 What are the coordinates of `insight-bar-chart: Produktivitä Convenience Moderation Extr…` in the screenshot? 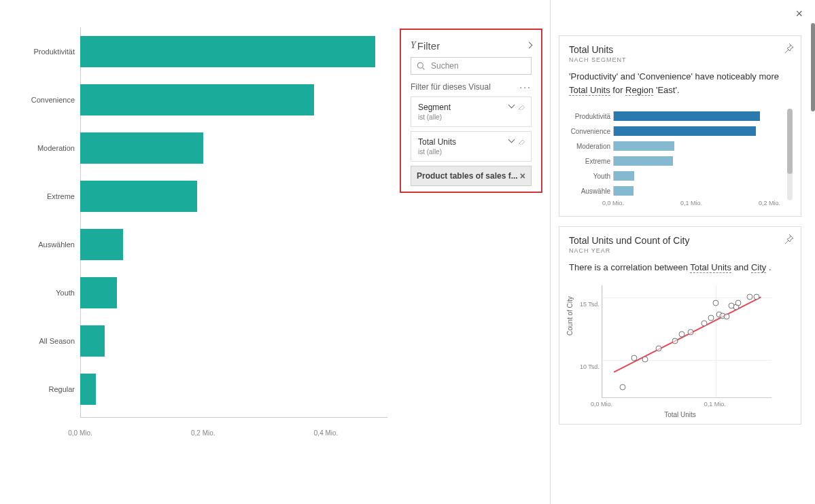 It's located at (680, 159).